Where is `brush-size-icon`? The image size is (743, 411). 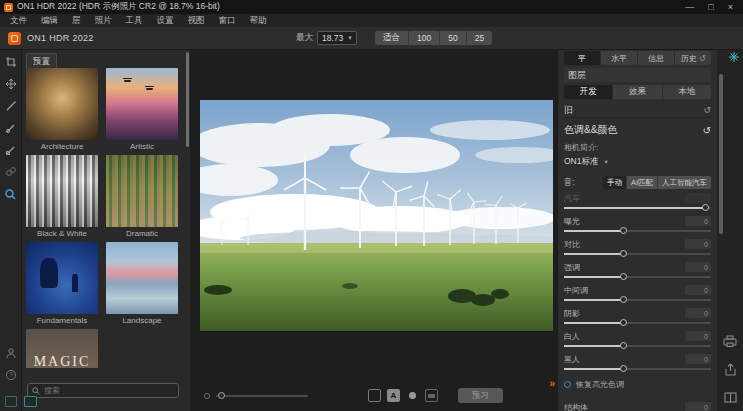 brush-size-icon is located at coordinates (207, 396).